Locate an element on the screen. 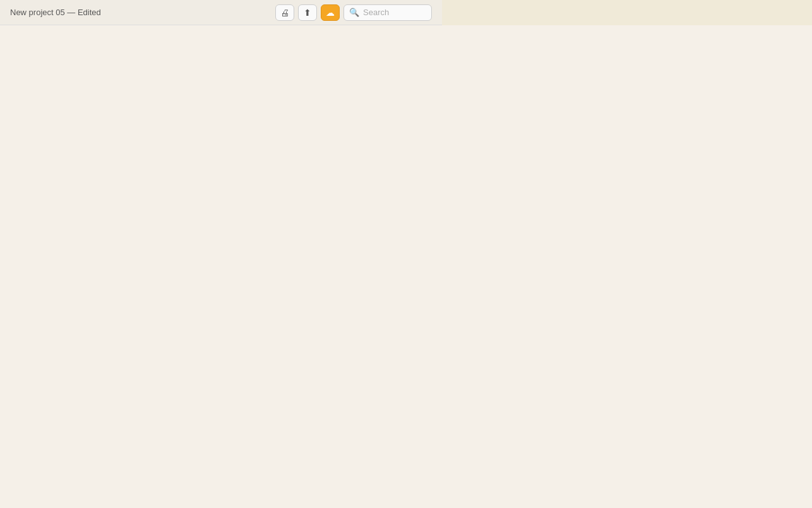  toolbar-icons: 🖨 ⬆ ☁ 🔍 Search is located at coordinates (354, 13).